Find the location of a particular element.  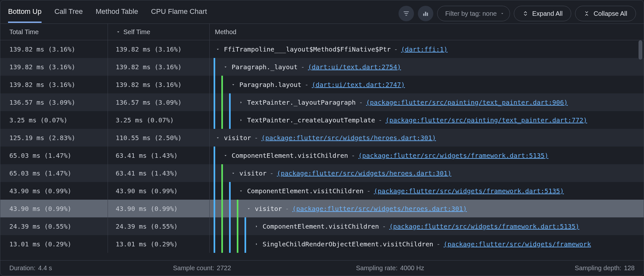

table-row: 139.82 ms (3.16%)139.82 ms (3.16%)FfiTra… is located at coordinates (322, 49).